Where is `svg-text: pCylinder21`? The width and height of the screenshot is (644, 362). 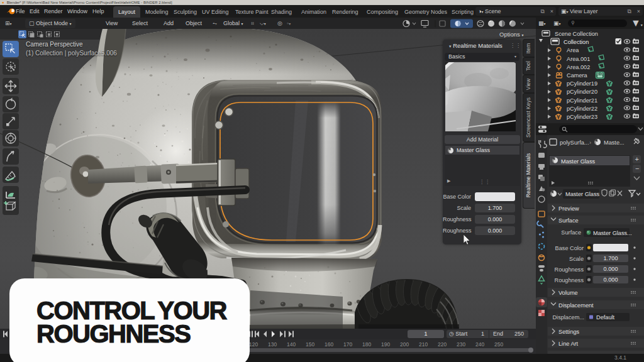 svg-text: pCylinder21 is located at coordinates (582, 101).